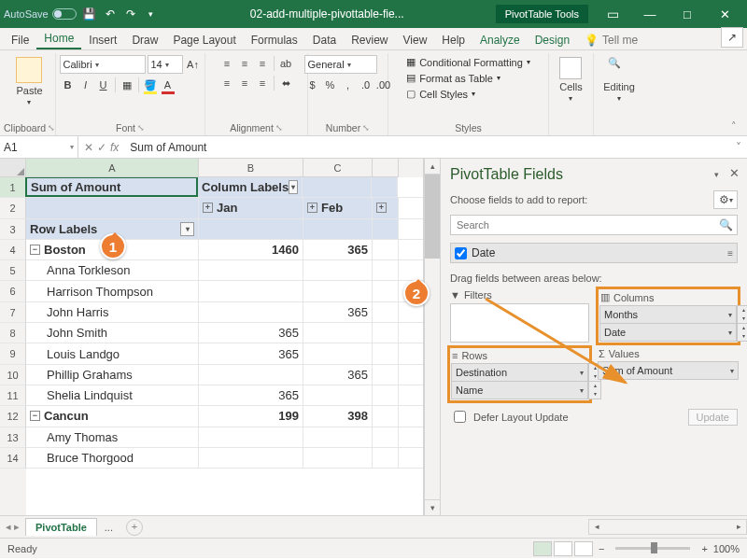 The height and width of the screenshot is (560, 747). I want to click on col-header-a: A, so click(112, 168).